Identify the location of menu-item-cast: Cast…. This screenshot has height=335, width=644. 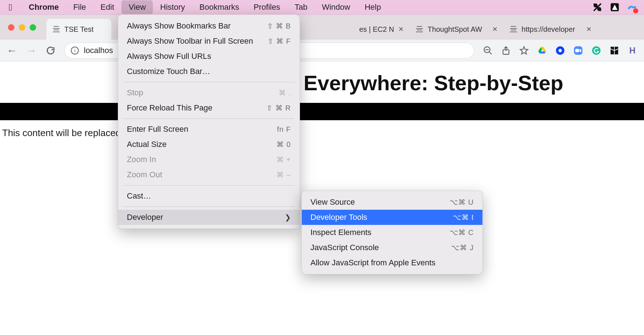
(209, 196).